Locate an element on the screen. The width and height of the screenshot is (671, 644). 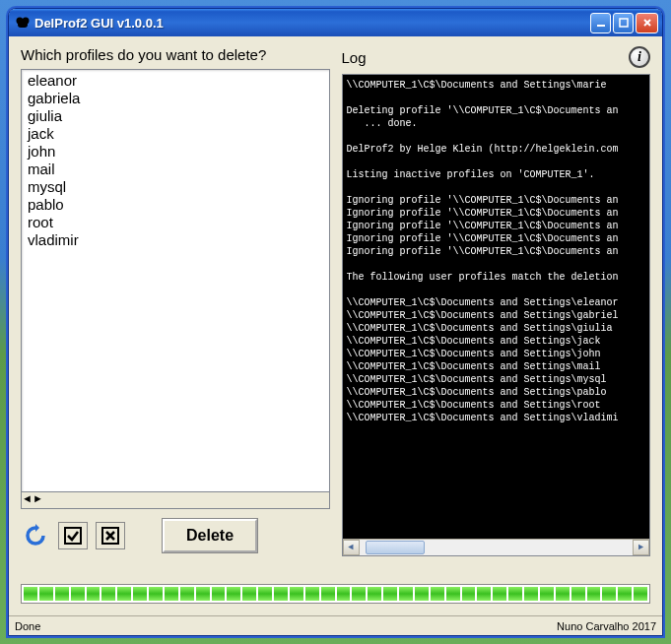
window-controls is located at coordinates (625, 24).